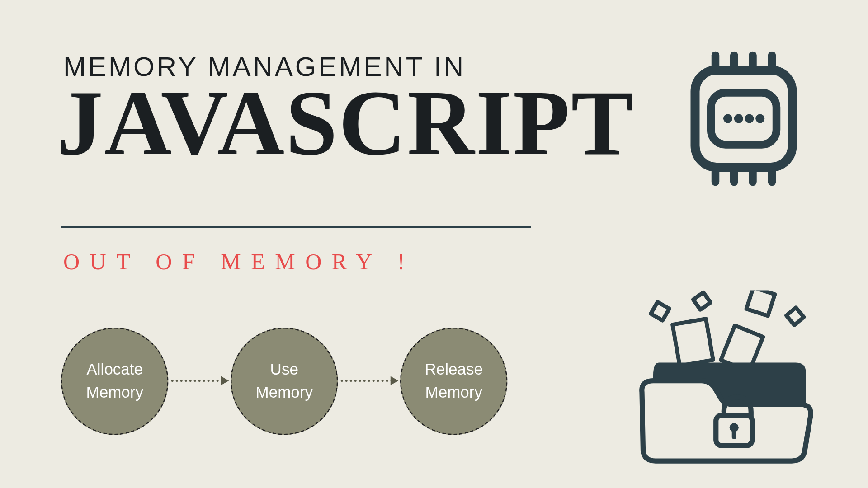 This screenshot has width=868, height=488. What do you see at coordinates (293, 381) in the screenshot?
I see `memory-lifecycle-flow: AllocateMemory UseMemory ReleaseMemory` at bounding box center [293, 381].